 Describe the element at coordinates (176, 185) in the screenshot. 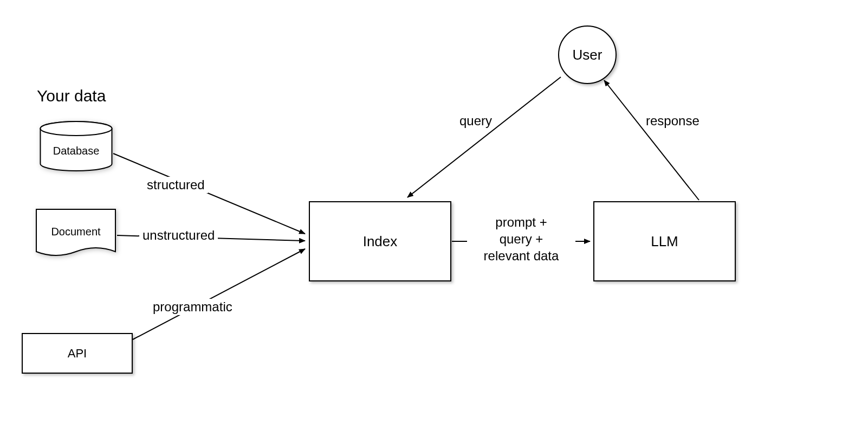

I see `edge-label-structured: structured` at that location.